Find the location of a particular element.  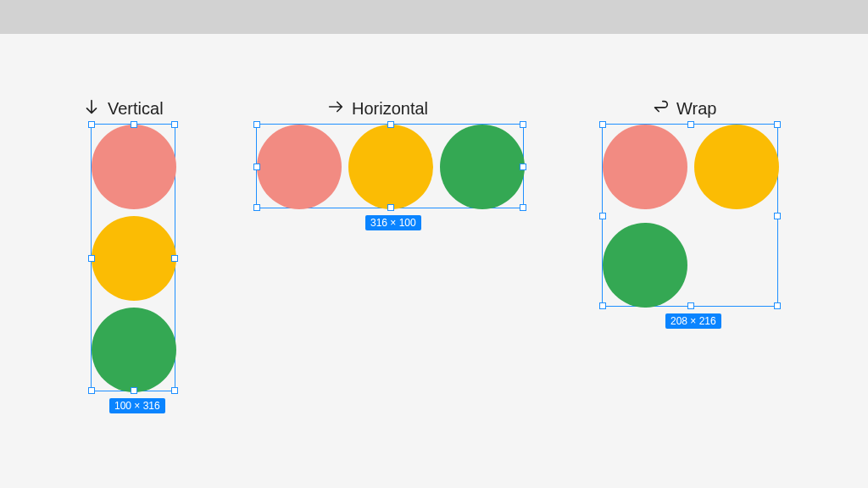

frame-label-text: Wrap is located at coordinates (697, 108).